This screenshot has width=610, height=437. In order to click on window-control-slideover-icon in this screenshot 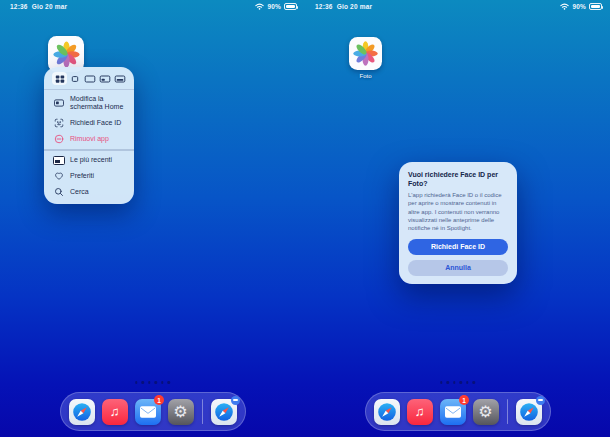, I will do `click(120, 78)`.